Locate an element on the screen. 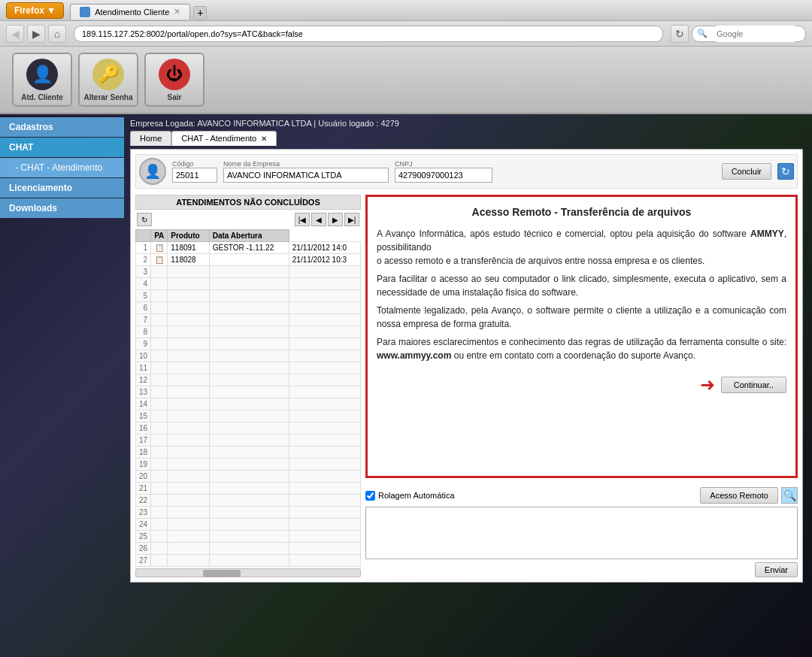  address-bar is located at coordinates (368, 34).